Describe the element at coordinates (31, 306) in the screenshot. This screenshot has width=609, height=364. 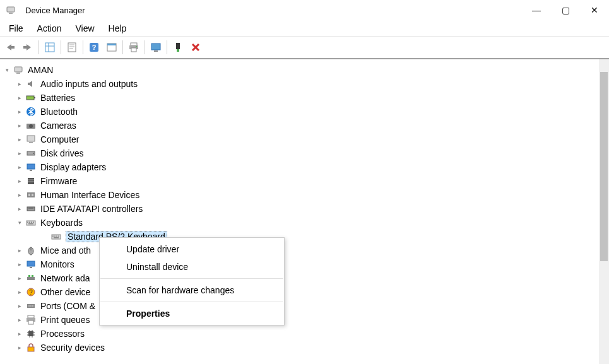
I see `port-icon` at that location.